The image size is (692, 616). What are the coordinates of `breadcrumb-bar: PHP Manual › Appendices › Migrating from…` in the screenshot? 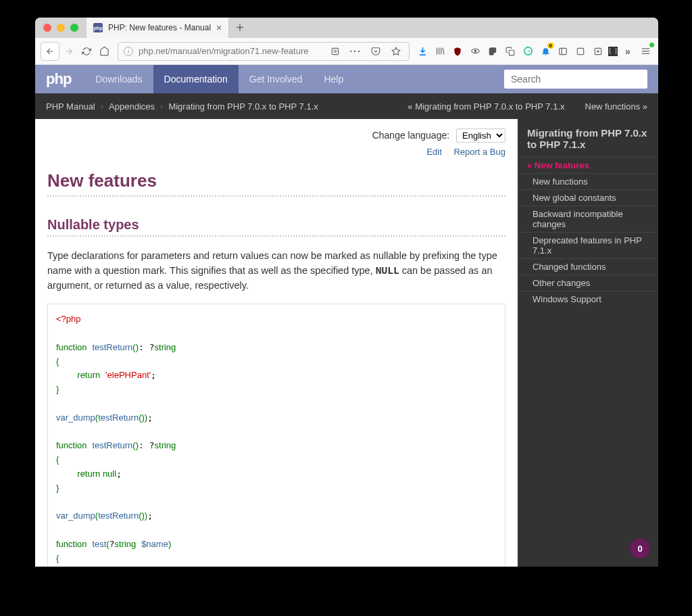 It's located at (347, 106).